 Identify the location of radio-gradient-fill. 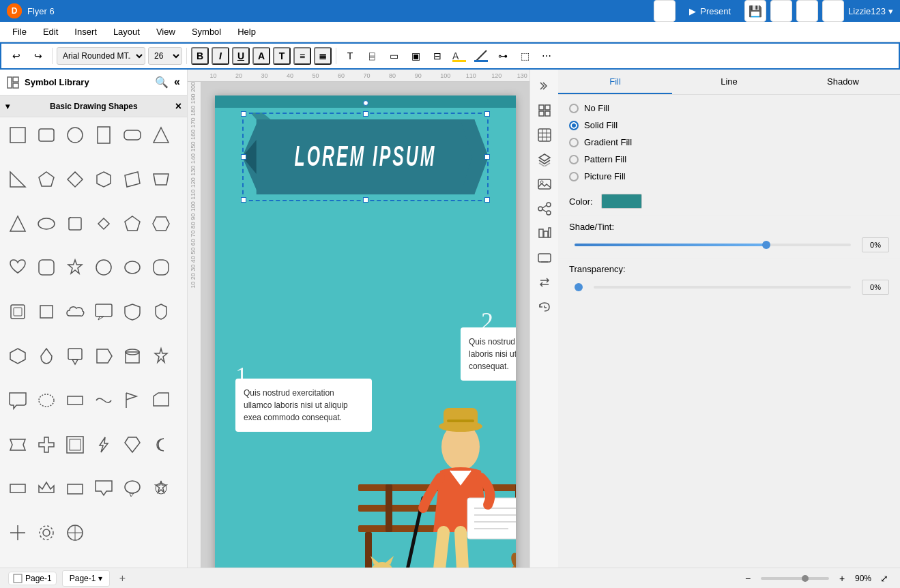
(574, 143).